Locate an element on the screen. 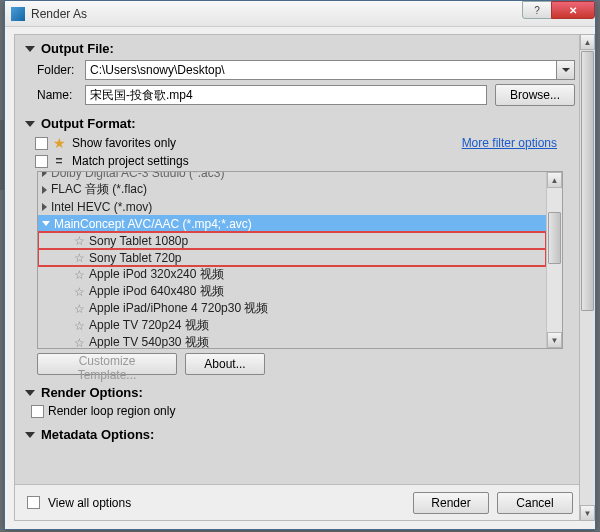 The width and height of the screenshot is (600, 532). titlebar: Render As ? ✕ is located at coordinates (300, 14).